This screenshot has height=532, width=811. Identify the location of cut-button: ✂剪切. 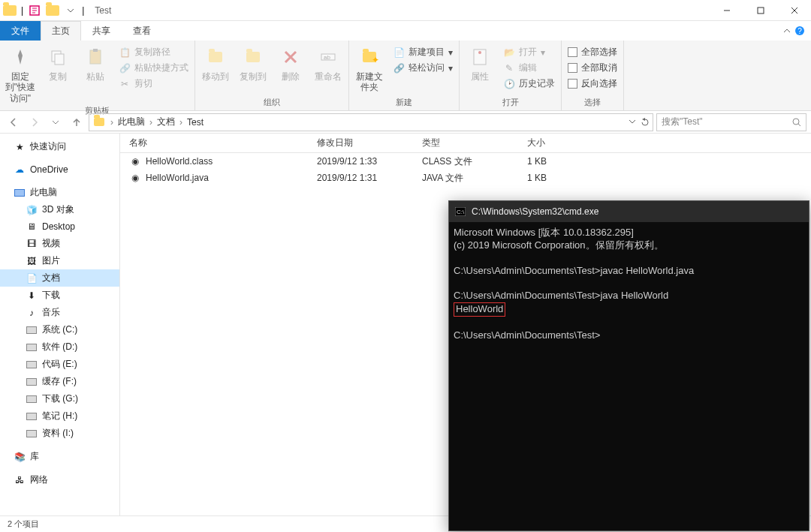
(153, 84).